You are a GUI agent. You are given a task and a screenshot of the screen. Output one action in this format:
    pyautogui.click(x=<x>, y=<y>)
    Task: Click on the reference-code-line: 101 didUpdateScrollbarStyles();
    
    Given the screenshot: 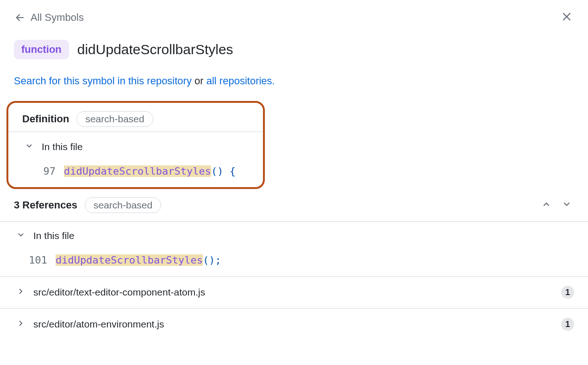 What is the action you would take?
    pyautogui.click(x=294, y=262)
    